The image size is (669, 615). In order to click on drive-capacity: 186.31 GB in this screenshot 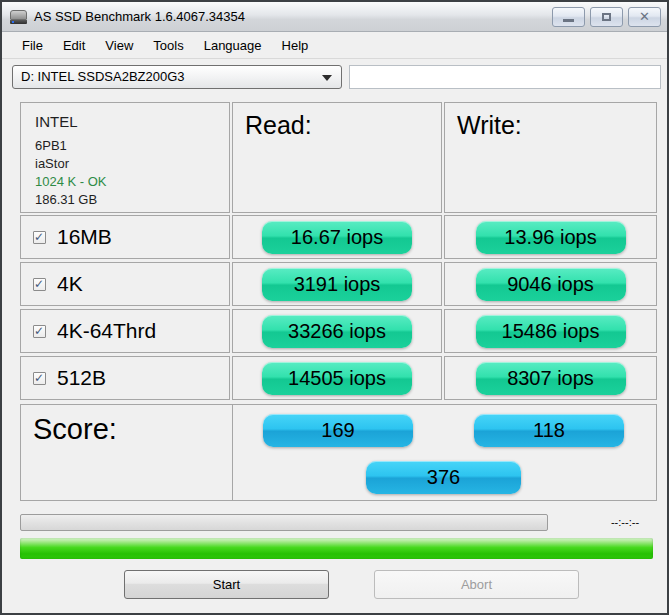, I will do `click(132, 200)`.